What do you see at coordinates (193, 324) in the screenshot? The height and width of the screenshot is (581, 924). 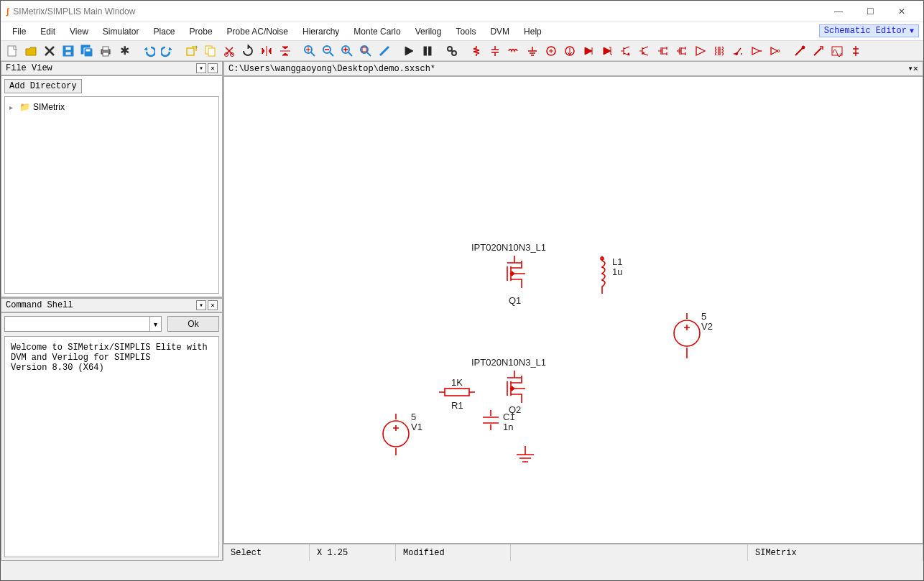 I see `ok-button: Ok` at bounding box center [193, 324].